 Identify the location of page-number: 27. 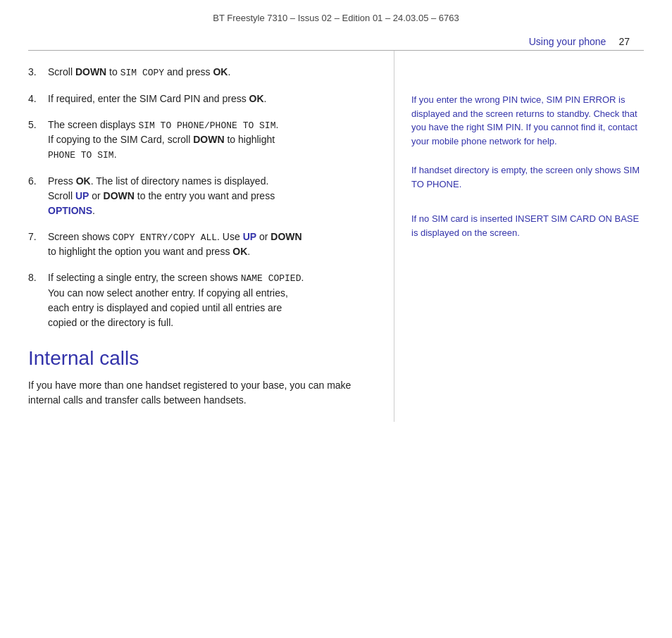
(624, 42).